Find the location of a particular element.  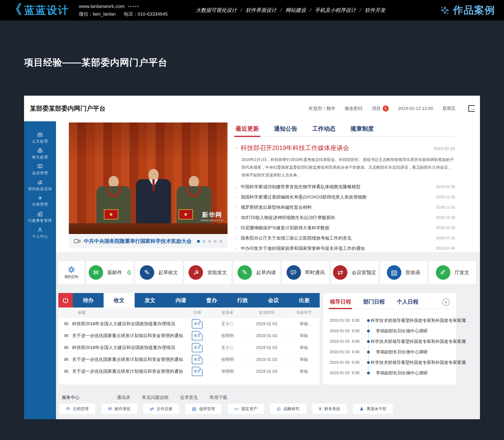

action-new-mail: ✉ 新邮件 6 is located at coordinates (110, 273).